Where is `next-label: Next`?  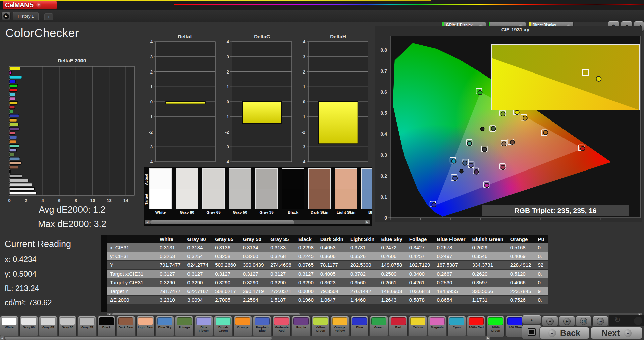
next-label: Next is located at coordinates (610, 333).